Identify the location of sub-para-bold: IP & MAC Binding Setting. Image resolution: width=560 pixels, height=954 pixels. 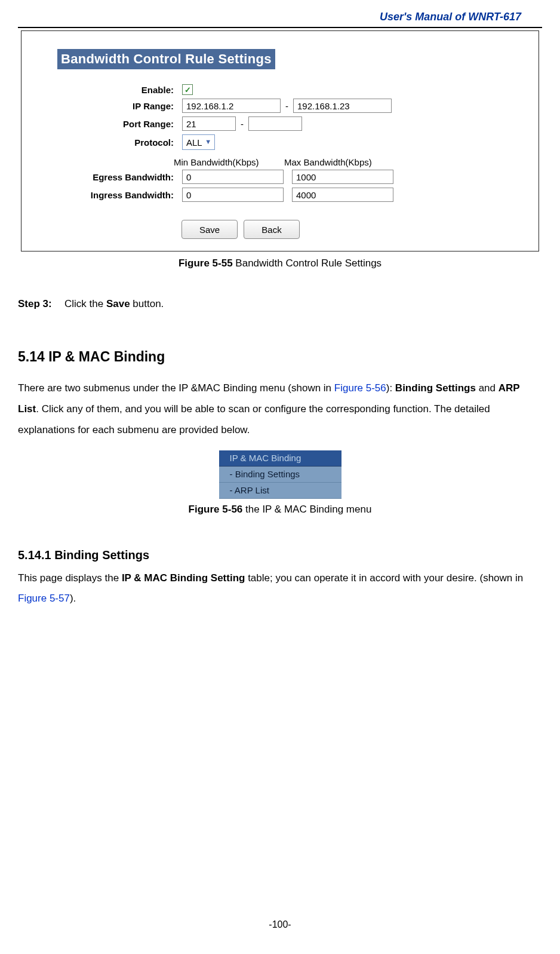
(184, 578).